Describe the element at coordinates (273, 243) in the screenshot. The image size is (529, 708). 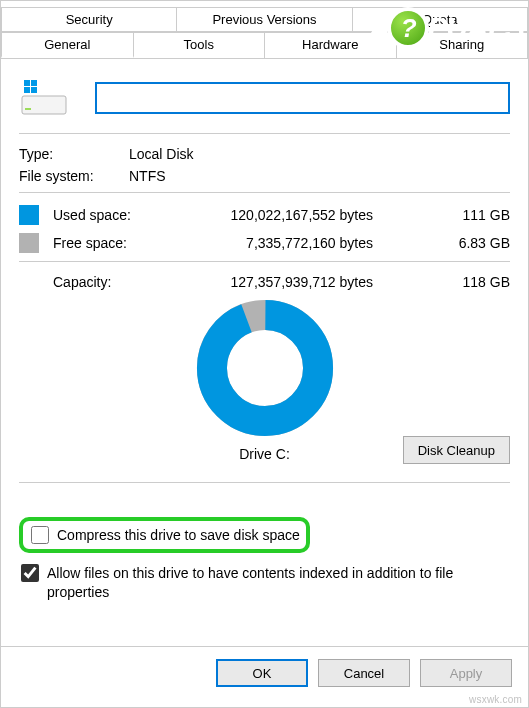
I see `free-space-bytes: 7,335,772,160 bytes` at that location.